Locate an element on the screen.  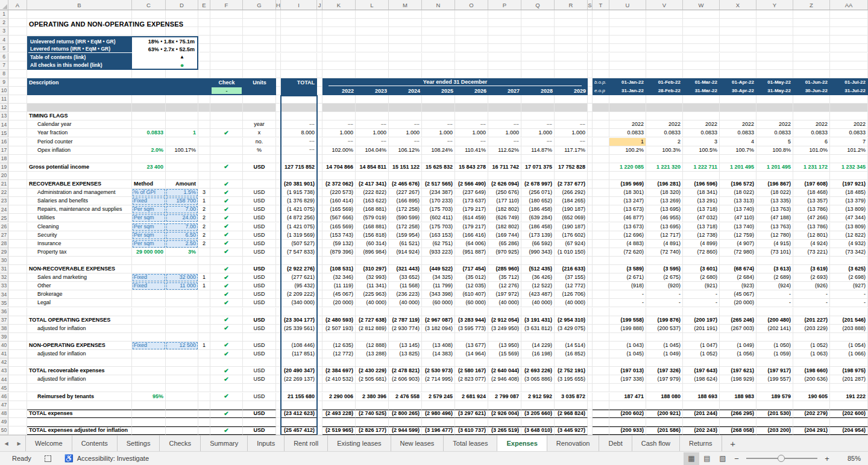
cell-K11 is located at coordinates (339, 99).